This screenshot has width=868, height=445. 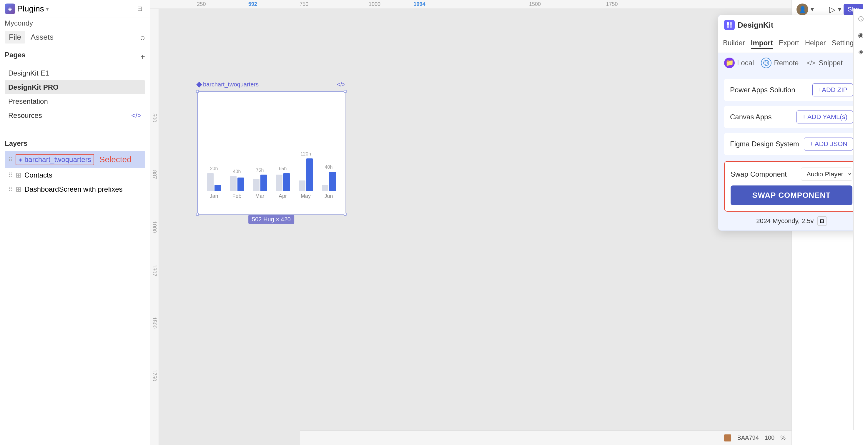 I want to click on plugin-panel: DesignKit ✕ Builder Import Export Helper…, so click(x=792, y=123).